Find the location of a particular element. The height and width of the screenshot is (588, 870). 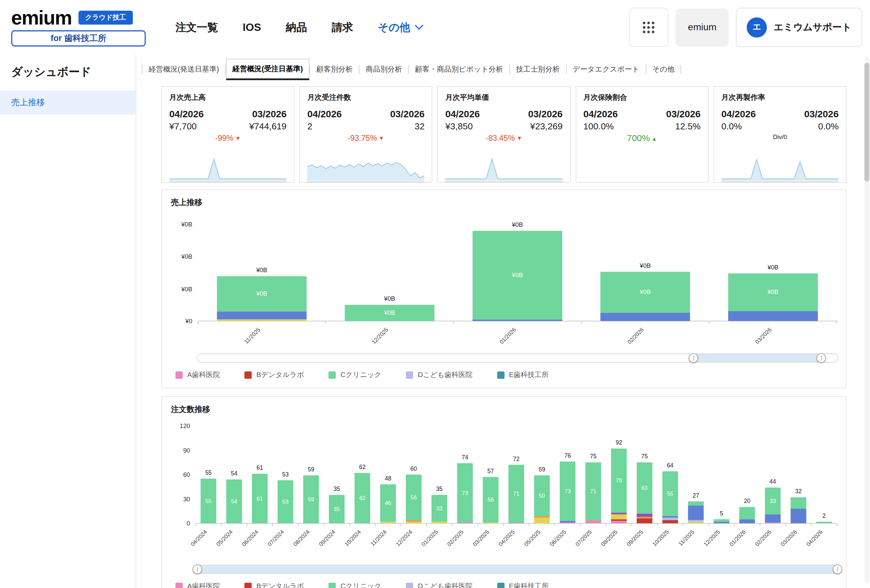

kpi-value-previous: ¥23,269 is located at coordinates (546, 127).